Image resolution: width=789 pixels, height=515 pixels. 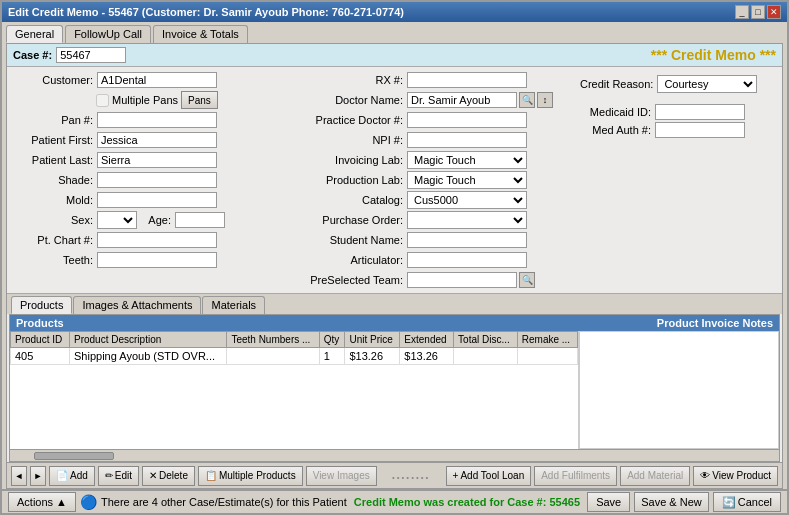 What do you see at coordinates (705, 476) in the screenshot?
I see `view-product-icon: 👁` at bounding box center [705, 476].